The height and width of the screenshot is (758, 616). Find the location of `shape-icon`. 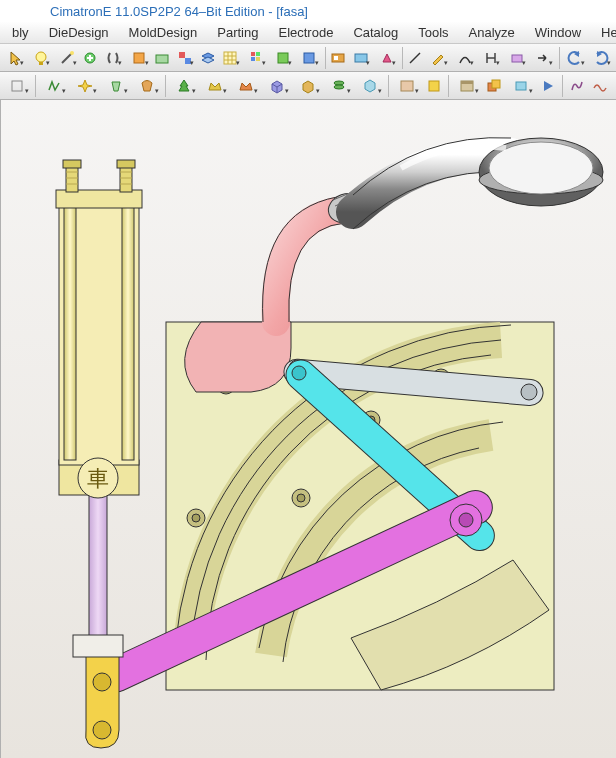

shape-icon is located at coordinates (516, 58).